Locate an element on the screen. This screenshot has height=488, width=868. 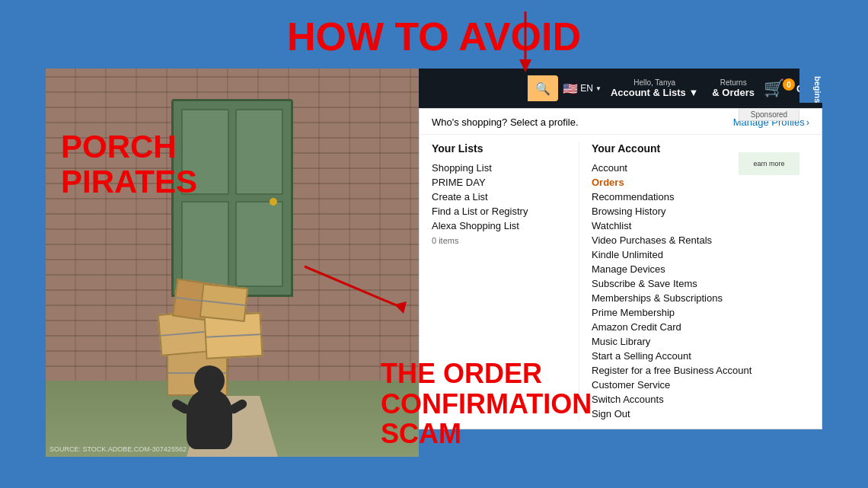
recommendations-link: Recommendations is located at coordinates (700, 196).